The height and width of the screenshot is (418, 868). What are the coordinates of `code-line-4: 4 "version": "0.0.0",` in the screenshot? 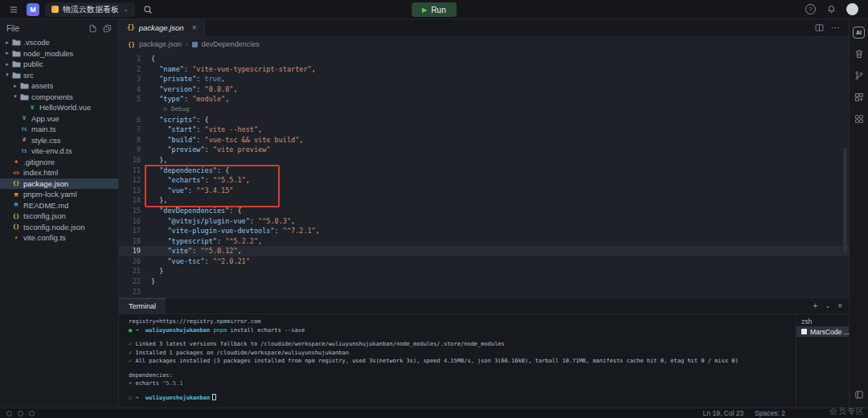 It's located at (484, 90).